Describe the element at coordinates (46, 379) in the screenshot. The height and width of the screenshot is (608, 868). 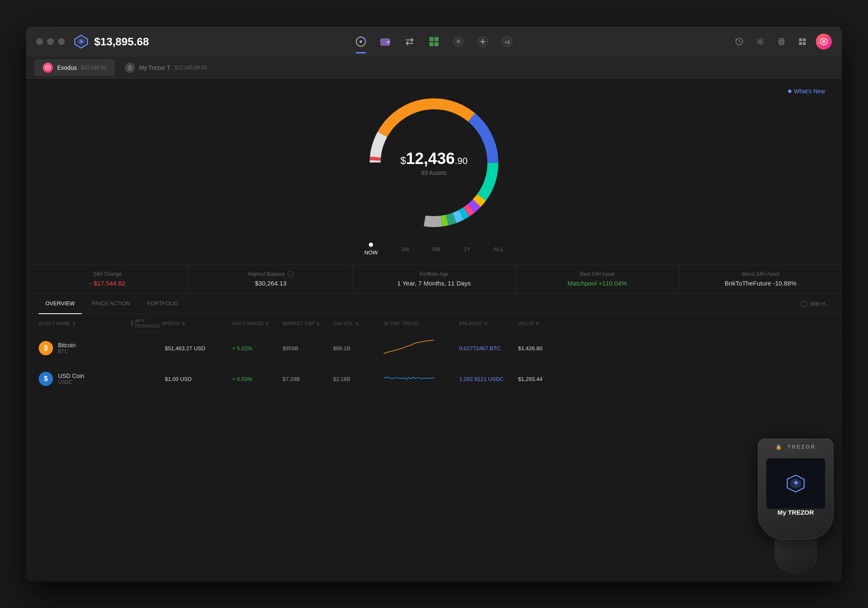
I see `usdc-icon: $` at that location.